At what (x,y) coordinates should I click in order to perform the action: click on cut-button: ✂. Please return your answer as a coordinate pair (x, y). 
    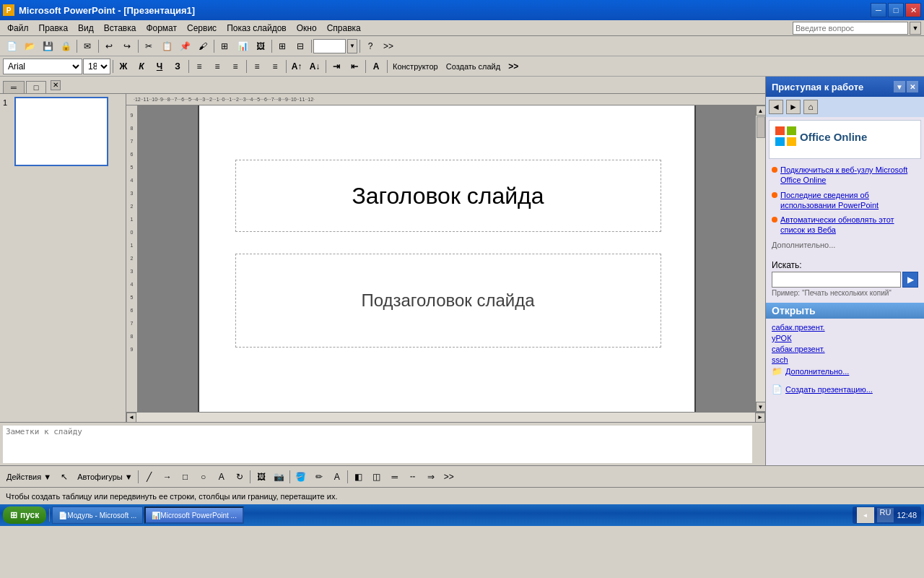
    Looking at the image, I should click on (149, 46).